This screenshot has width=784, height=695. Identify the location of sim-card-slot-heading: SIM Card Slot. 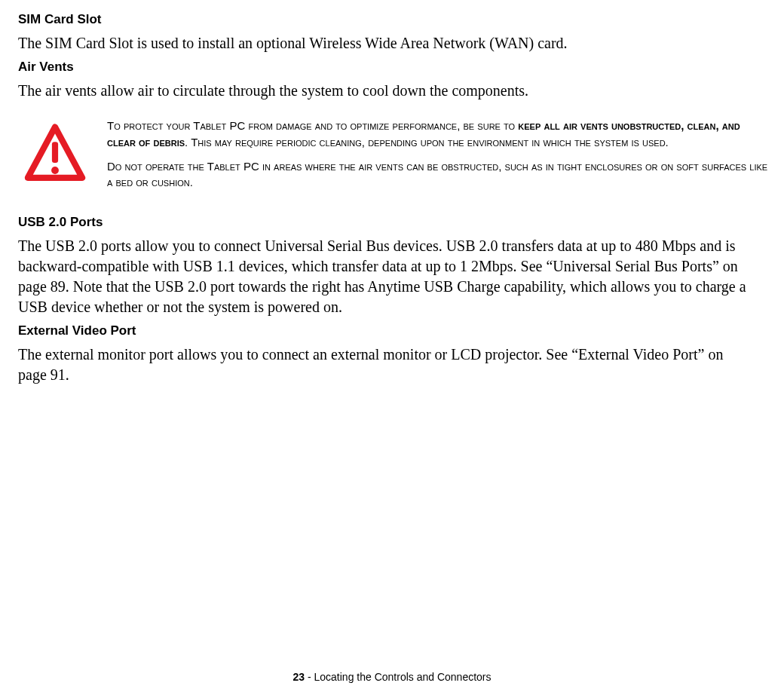
(394, 20).